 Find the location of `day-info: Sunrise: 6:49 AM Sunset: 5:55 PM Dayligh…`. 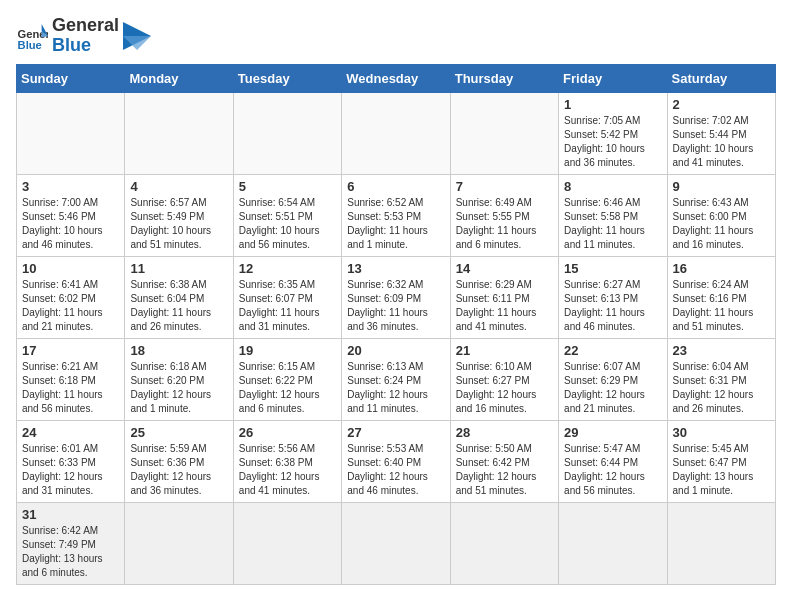

day-info: Sunrise: 6:49 AM Sunset: 5:55 PM Dayligh… is located at coordinates (504, 224).